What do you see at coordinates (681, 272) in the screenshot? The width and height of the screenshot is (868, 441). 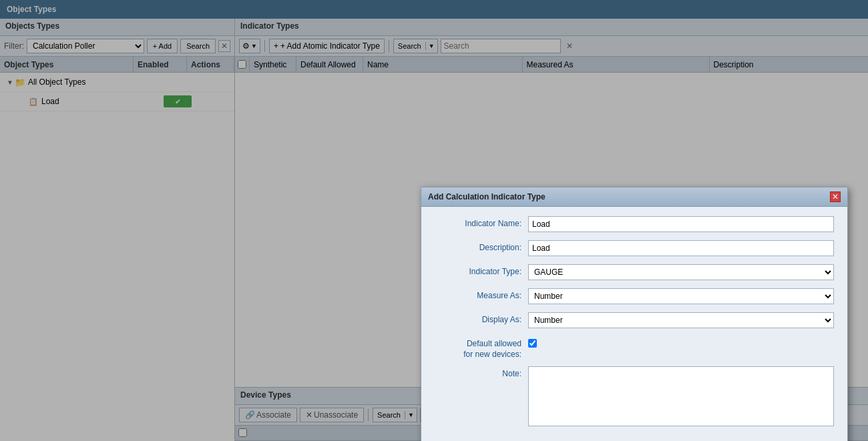 I see `indicator-type-select: GAUGE COUNTER DERIVE` at bounding box center [681, 272].